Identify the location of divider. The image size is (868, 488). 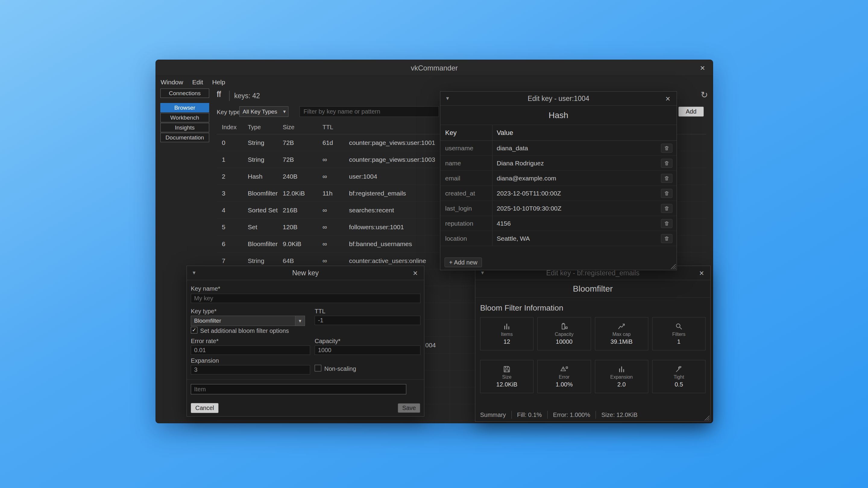
(305, 379).